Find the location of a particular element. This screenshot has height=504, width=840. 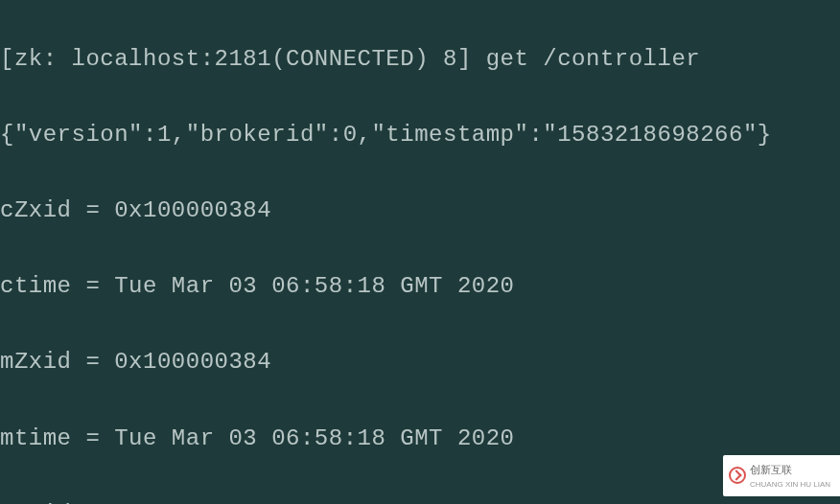

watermark-text: 创新互联 is located at coordinates (771, 470).